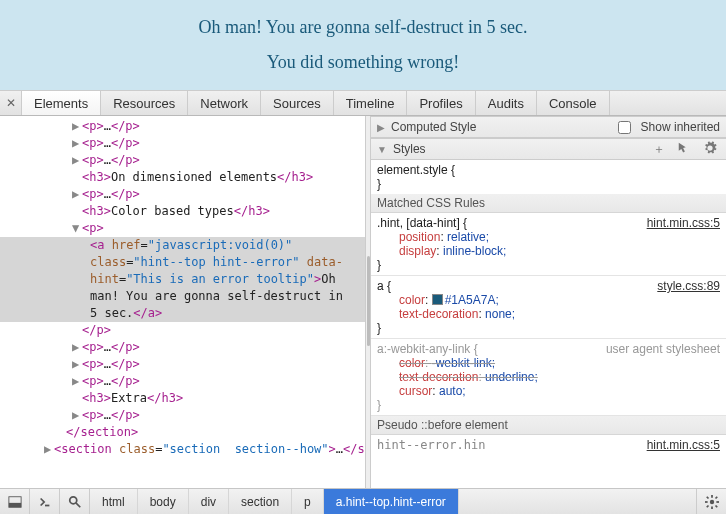  I want to click on matched-css-header: Matched CSS Rules, so click(548, 204).